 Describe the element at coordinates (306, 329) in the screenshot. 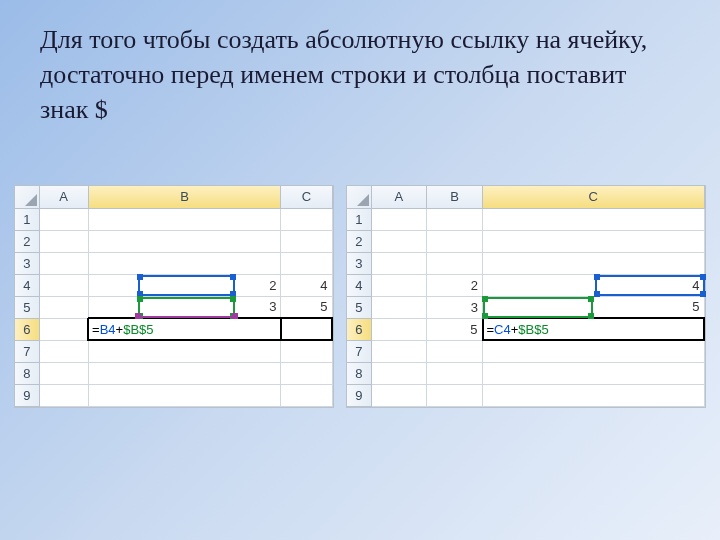

I see `cell-c6` at that location.